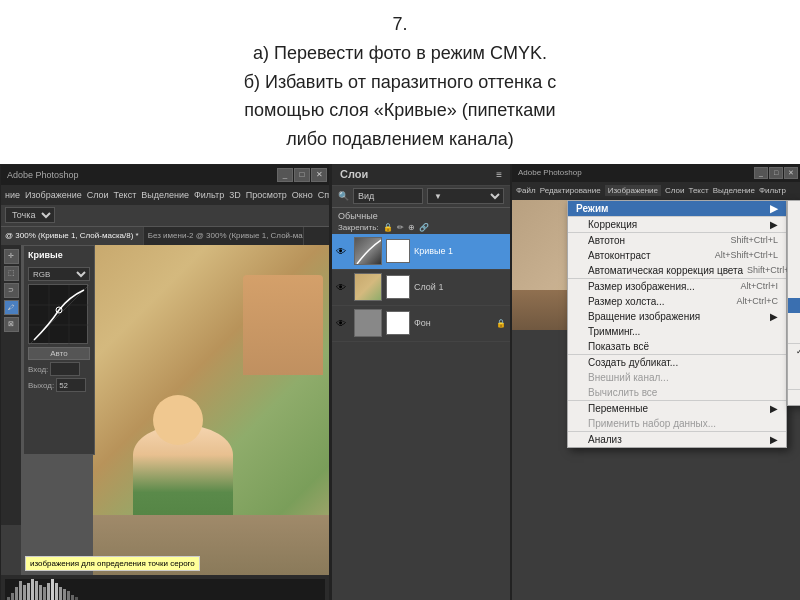  What do you see at coordinates (59, 354) in the screenshot?
I see `auto-button: Авто` at bounding box center [59, 354].